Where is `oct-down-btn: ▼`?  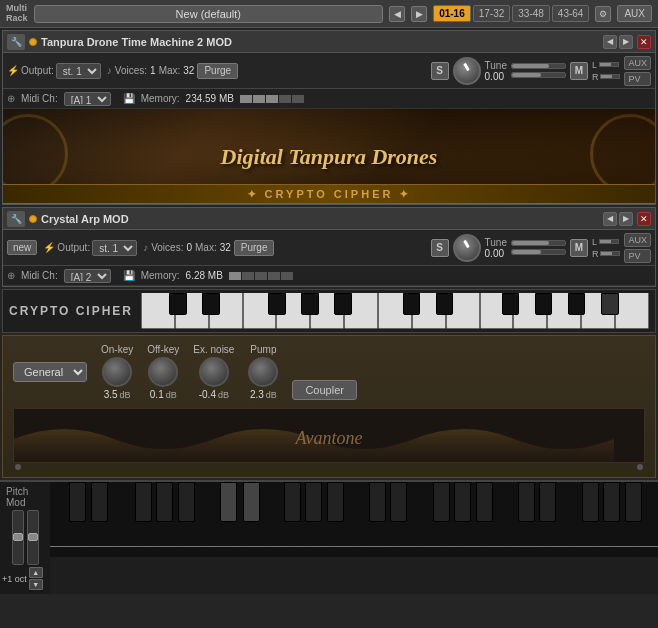 oct-down-btn: ▼ is located at coordinates (36, 584).